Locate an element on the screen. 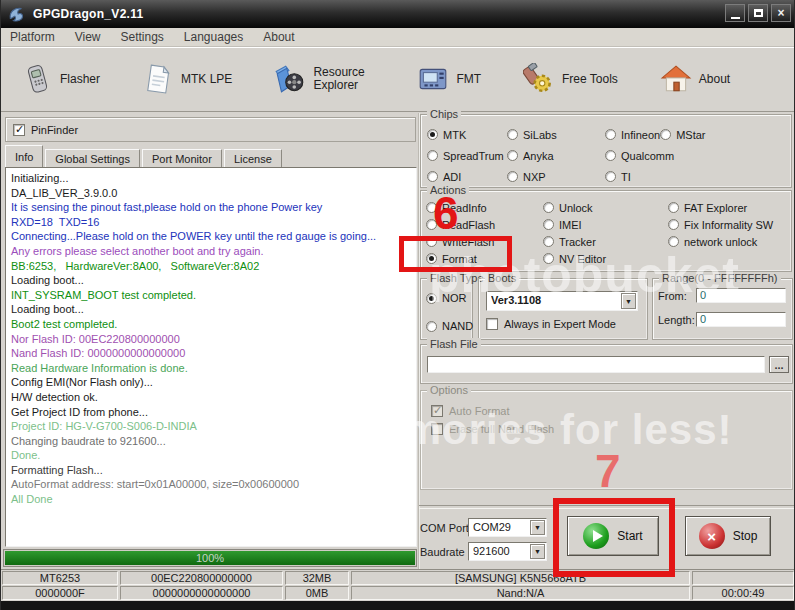 The image size is (795, 610). chip-radio: Anyka is located at coordinates (556, 156).